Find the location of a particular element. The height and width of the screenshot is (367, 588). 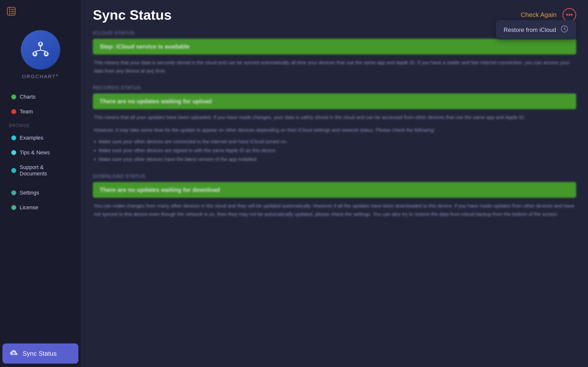

check-again-button: Check Again is located at coordinates (539, 15).